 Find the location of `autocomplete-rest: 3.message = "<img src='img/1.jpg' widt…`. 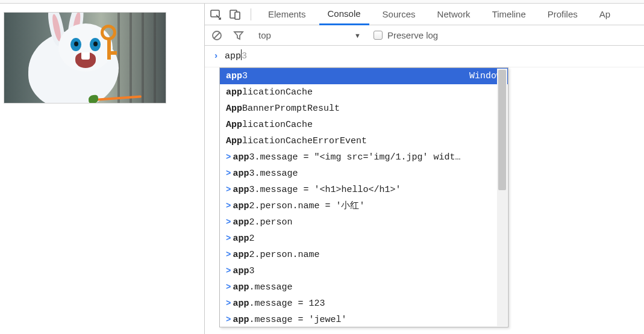

autocomplete-rest: 3.message = "<img src='img/1.jpg' widt… is located at coordinates (354, 158).